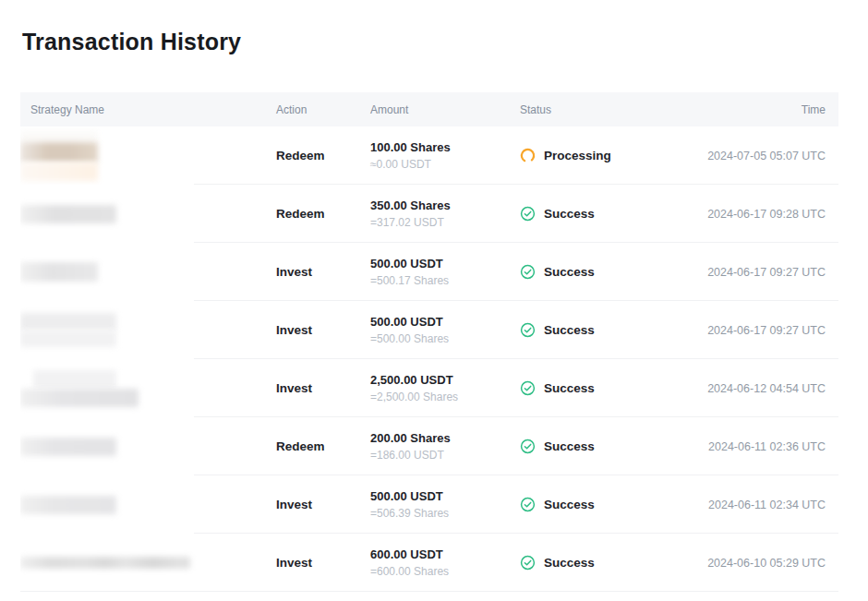 The height and width of the screenshot is (601, 868). I want to click on table-row: Invest 600.00 USDT =600.00 Shares Succes…, so click(429, 563).